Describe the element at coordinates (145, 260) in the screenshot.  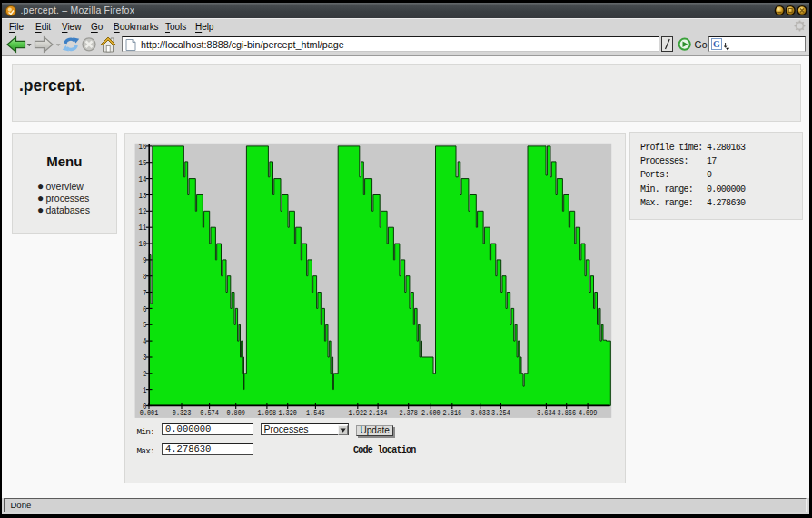
I see `svg-text: 9` at that location.